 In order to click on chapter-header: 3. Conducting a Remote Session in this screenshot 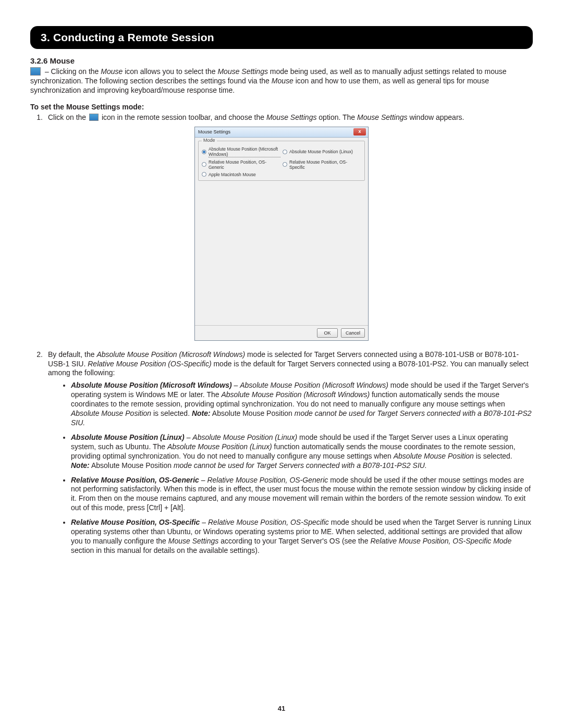, I will do `click(282, 38)`.